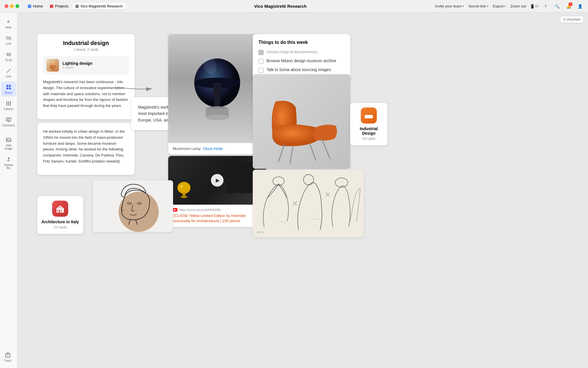 Image resolution: width=588 pixels, height=368 pixels. I want to click on board-icon, so click(9, 87).